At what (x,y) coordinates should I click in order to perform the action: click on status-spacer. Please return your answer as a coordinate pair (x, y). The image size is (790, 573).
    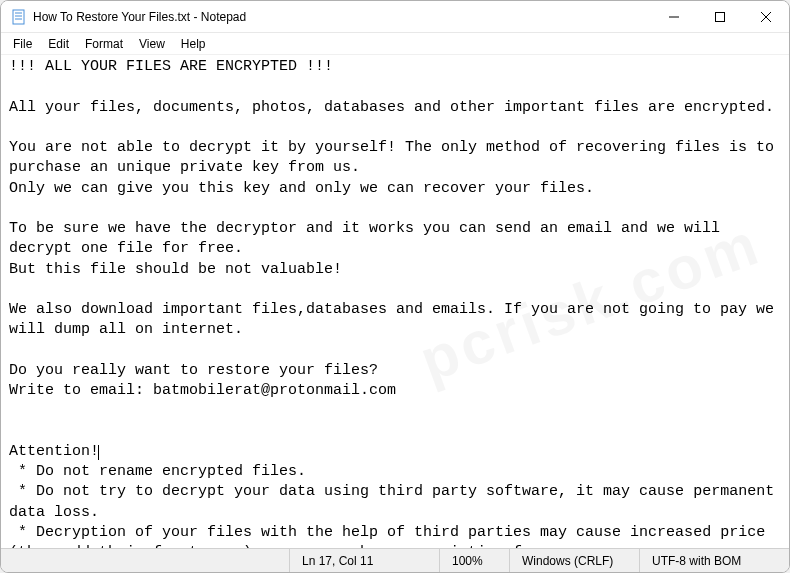
    Looking at the image, I should click on (145, 560).